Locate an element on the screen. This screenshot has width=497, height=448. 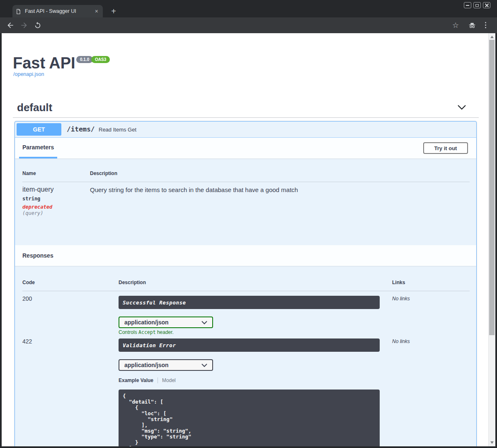
close-button is located at coordinates (487, 5).